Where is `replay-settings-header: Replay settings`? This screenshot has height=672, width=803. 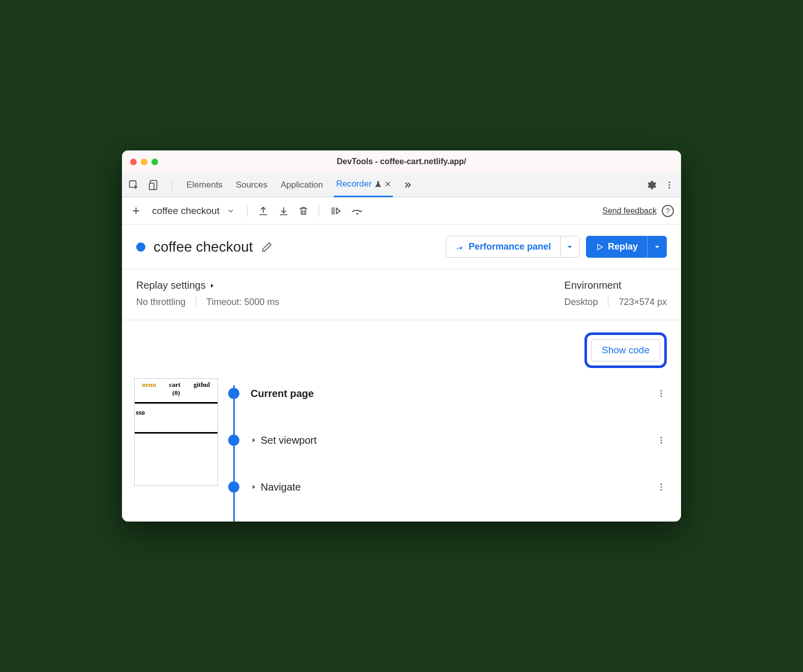
replay-settings-header: Replay settings is located at coordinates (207, 286).